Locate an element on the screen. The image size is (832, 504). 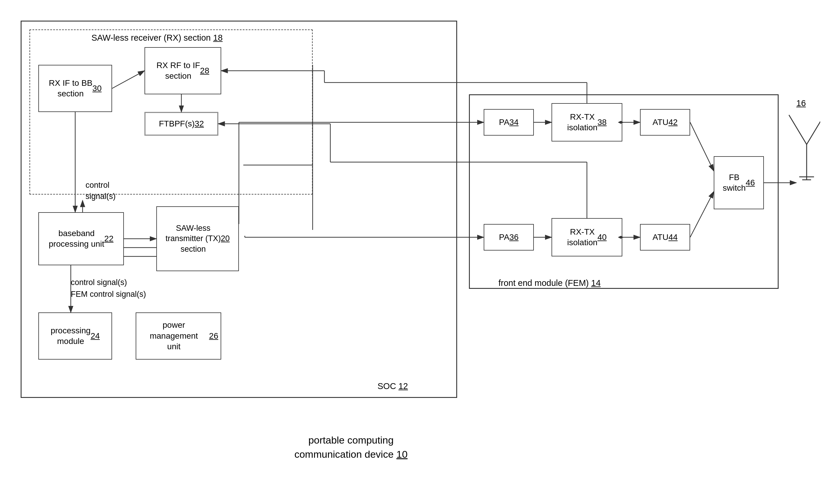
block-fb-switch: FBswitch 46 is located at coordinates (739, 183).